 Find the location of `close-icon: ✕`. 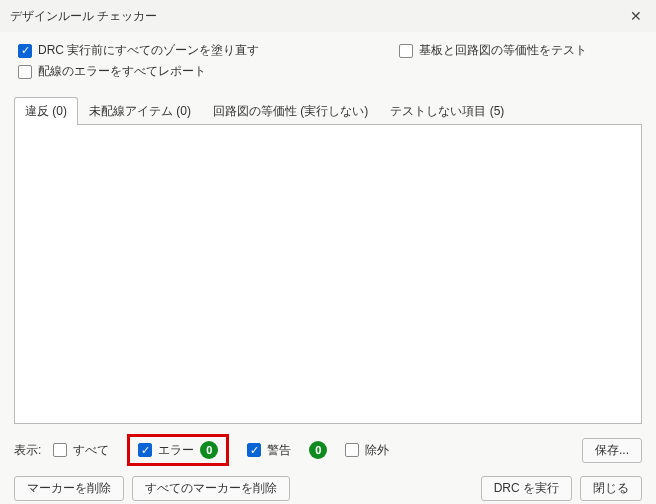

close-icon: ✕ is located at coordinates (636, 16).